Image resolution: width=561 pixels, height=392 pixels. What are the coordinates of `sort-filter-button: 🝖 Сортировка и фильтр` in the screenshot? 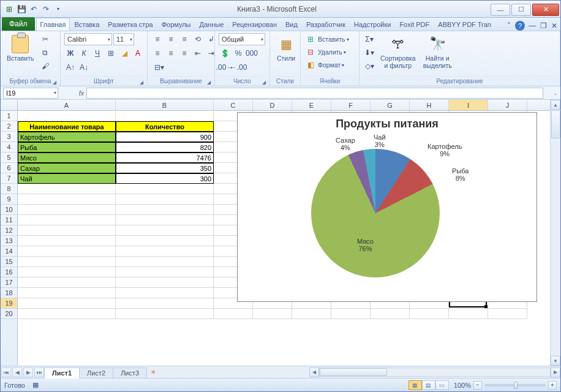 It's located at (398, 51).